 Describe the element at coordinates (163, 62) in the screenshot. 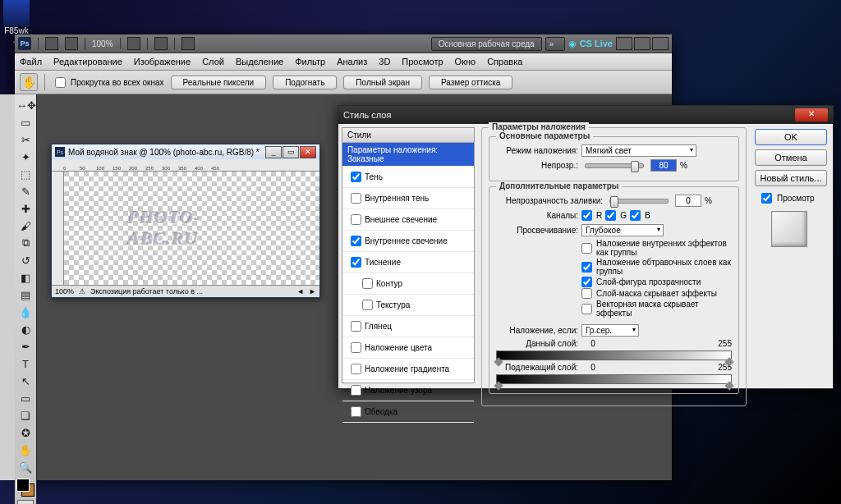

I see `menu-image: Изображение` at that location.